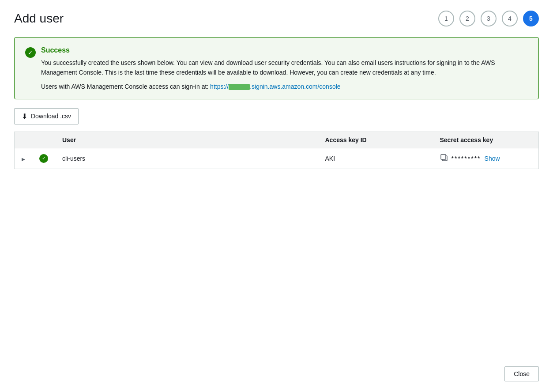 The width and height of the screenshot is (553, 392). What do you see at coordinates (275, 87) in the screenshot?
I see `signin-url-link: https:// .signin.aws.amazon.com/console` at bounding box center [275, 87].